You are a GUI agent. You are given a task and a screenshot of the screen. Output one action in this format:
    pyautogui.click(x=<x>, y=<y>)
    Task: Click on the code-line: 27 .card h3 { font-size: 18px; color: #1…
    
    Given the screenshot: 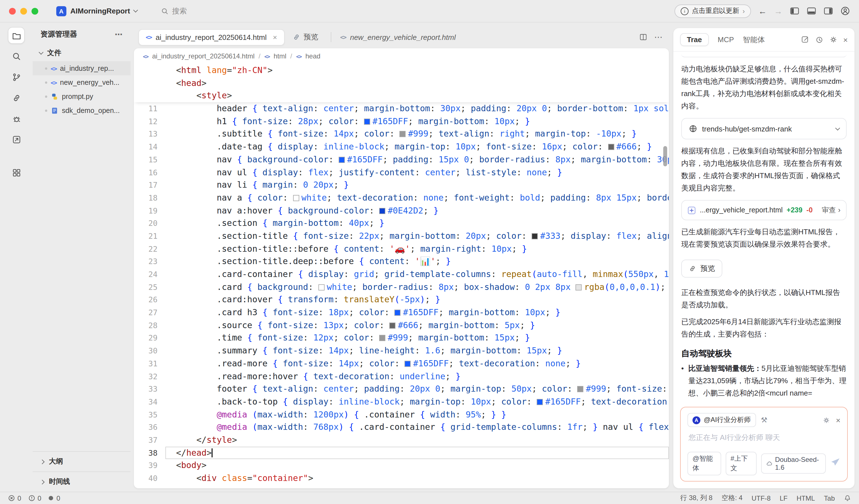 What is the action you would take?
    pyautogui.click(x=402, y=313)
    